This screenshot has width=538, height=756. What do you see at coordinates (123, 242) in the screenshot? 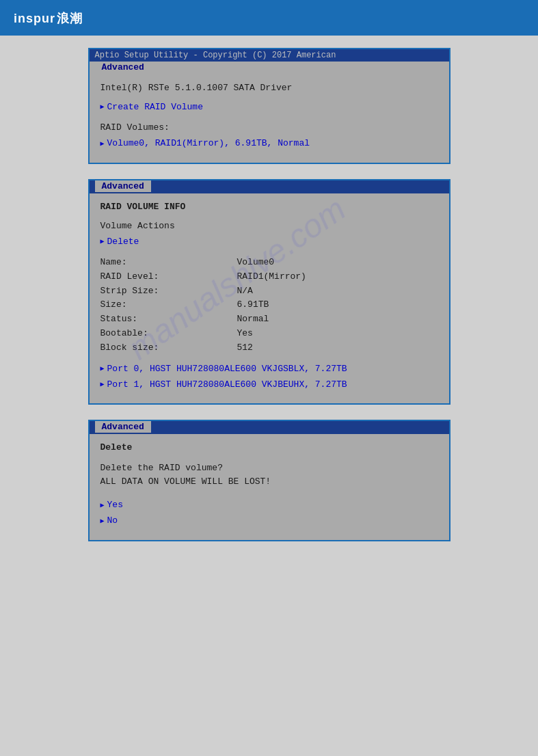
I see `delete-volume-label: Delete` at bounding box center [123, 242].